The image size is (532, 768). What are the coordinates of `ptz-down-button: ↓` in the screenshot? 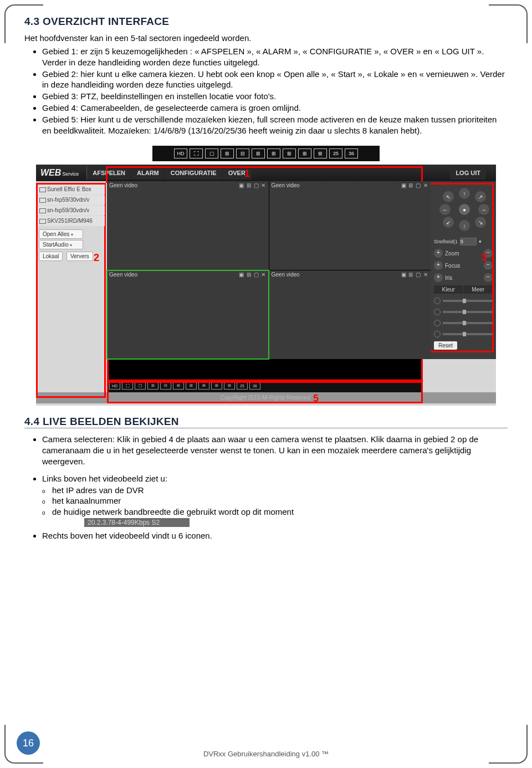 It's located at (464, 226).